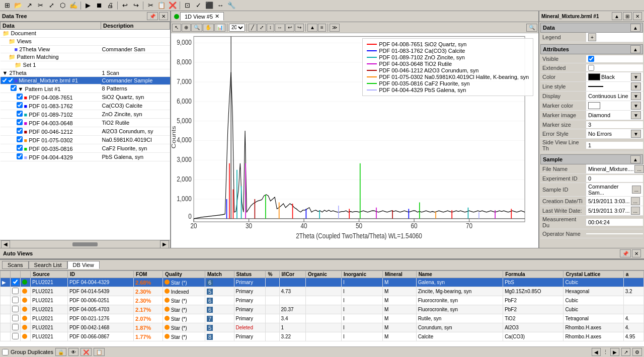 The image size is (644, 357). I want to click on pdf3-checkbox, so click(20, 114).